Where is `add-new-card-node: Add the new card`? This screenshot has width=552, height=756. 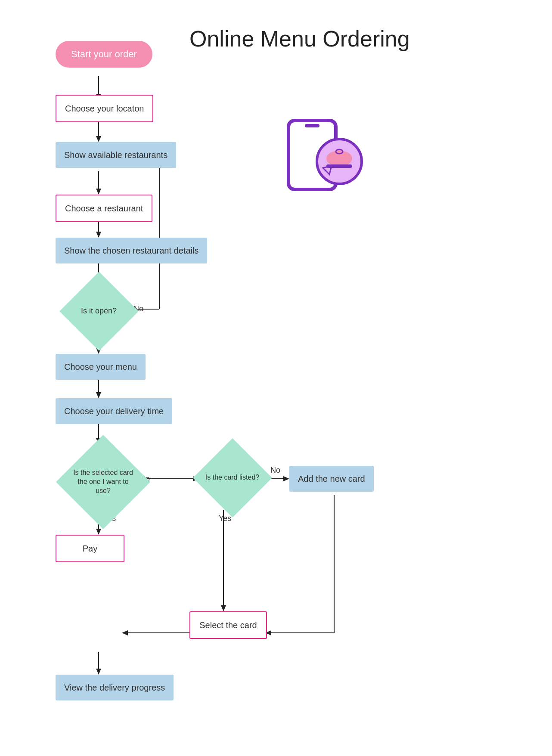 add-new-card-node: Add the new card is located at coordinates (332, 479).